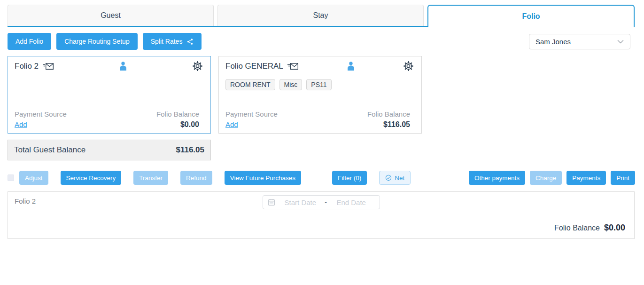  I want to click on detail-panel-balance: Folio Balance $0.00, so click(590, 228).